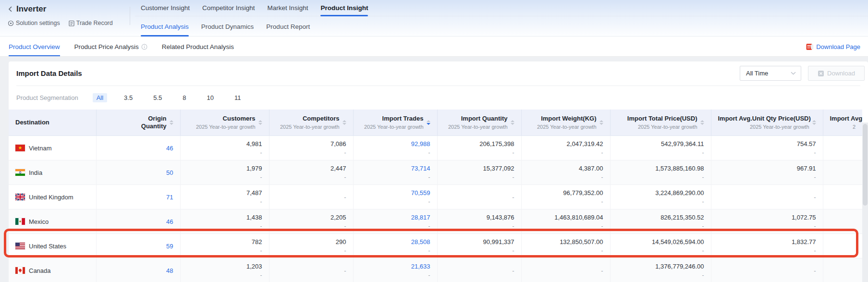  I want to click on destination-cell: United States, so click(52, 246).